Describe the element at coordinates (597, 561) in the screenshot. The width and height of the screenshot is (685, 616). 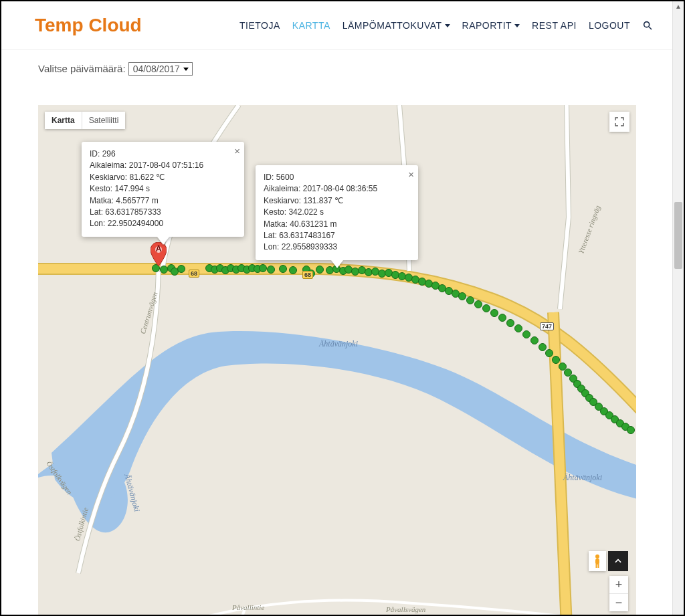
I see `streetview-pegman` at that location.